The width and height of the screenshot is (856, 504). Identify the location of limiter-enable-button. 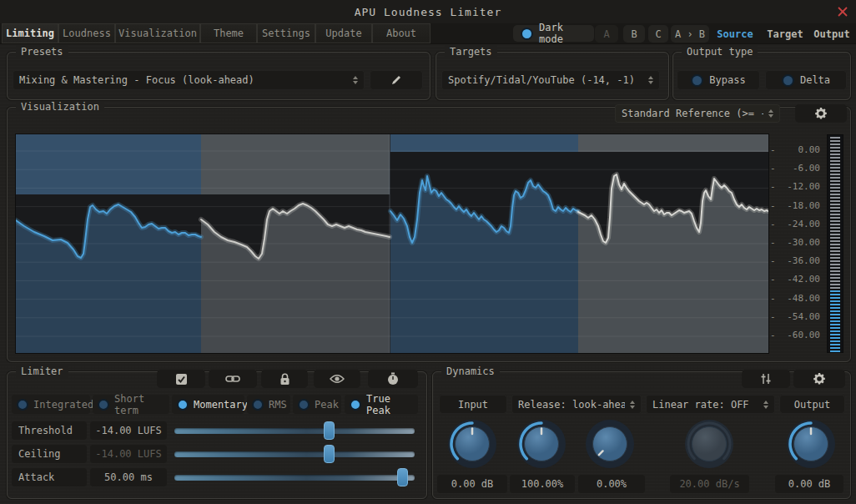
(181, 379).